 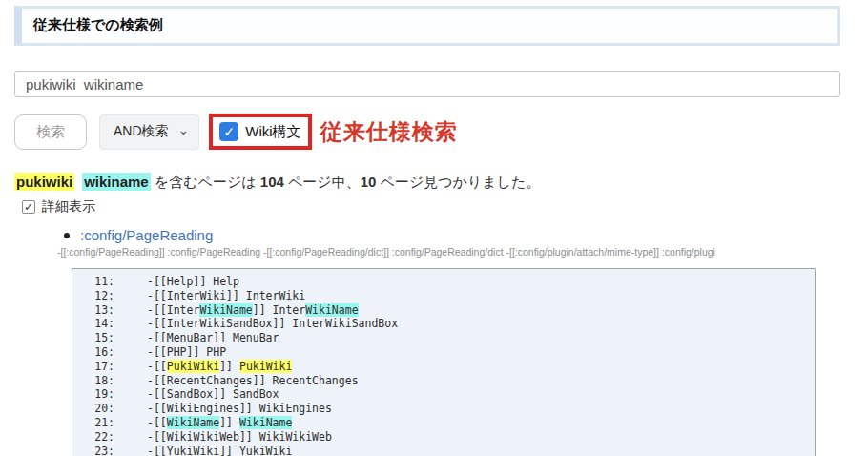 I want to click on search-input, so click(x=427, y=84).